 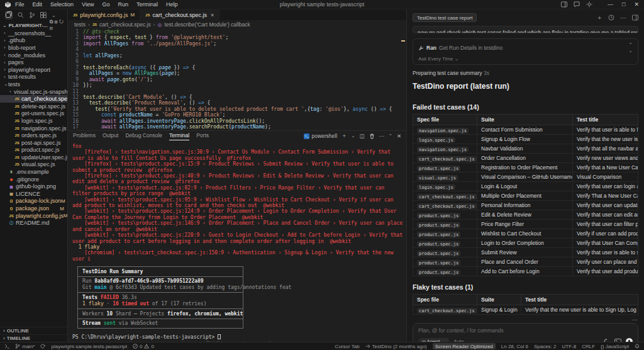 What do you see at coordinates (610, 4) in the screenshot?
I see `minimize-button: —` at bounding box center [610, 4].